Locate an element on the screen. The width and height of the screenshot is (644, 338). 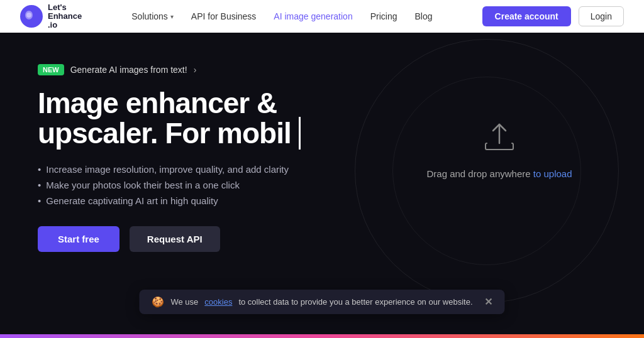
cookie-text: We use is located at coordinates (184, 302).